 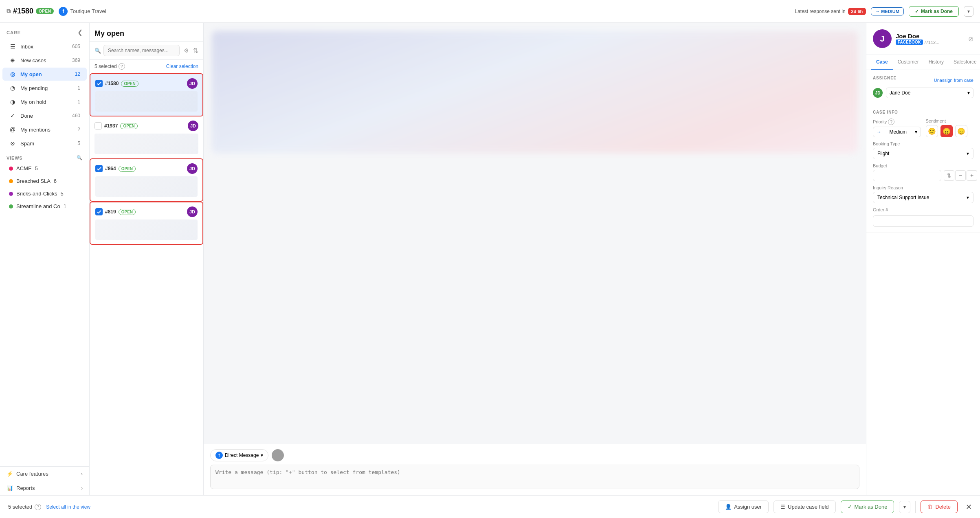 I want to click on assignee-dropdown: Jane Doe ▾, so click(x=929, y=93).